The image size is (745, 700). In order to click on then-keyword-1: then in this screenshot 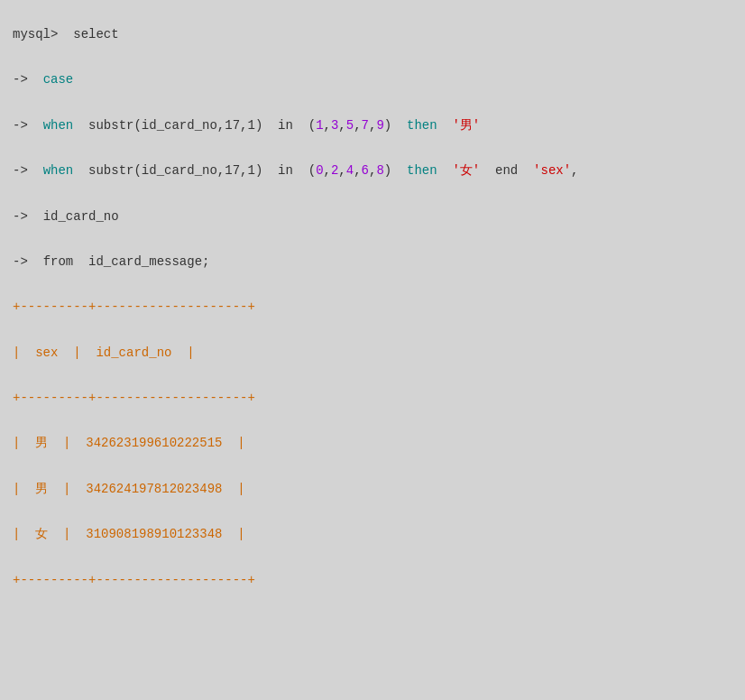, I will do `click(422, 125)`.